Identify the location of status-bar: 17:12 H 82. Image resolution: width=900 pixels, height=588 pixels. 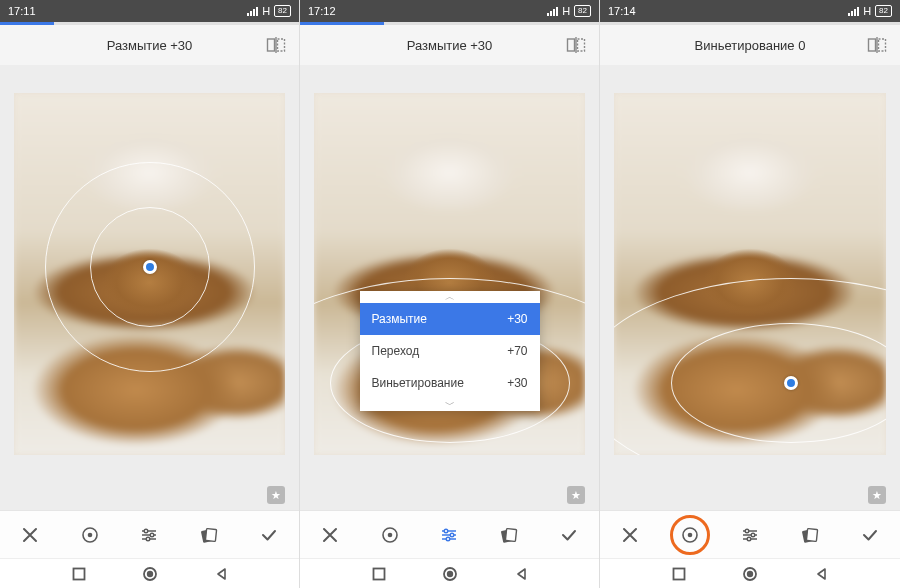
(450, 11).